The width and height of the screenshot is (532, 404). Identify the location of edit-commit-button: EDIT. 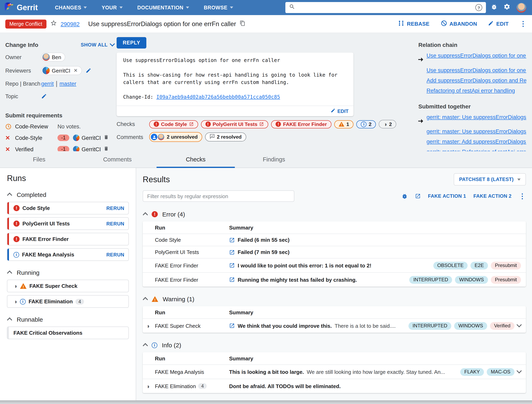
(343, 111).